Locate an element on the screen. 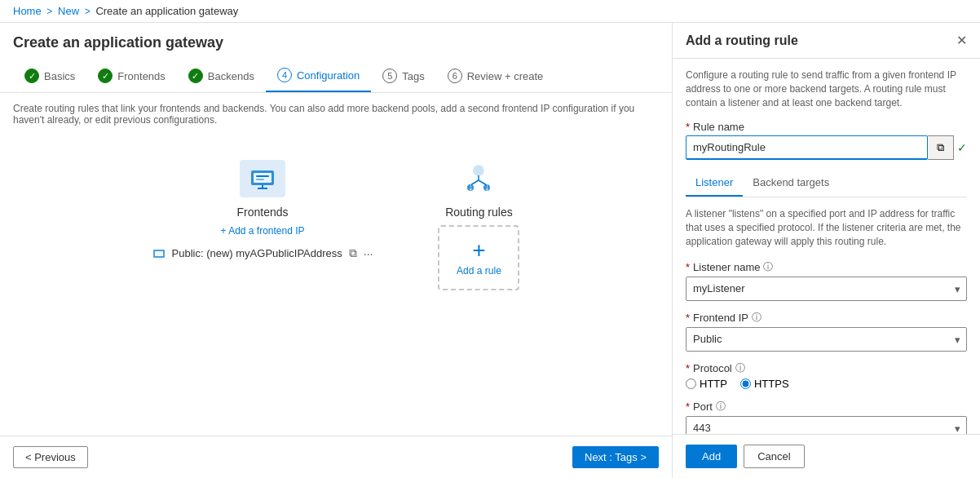 The height and width of the screenshot is (478, 980). step-configuration: 4 Configuration is located at coordinates (318, 76).